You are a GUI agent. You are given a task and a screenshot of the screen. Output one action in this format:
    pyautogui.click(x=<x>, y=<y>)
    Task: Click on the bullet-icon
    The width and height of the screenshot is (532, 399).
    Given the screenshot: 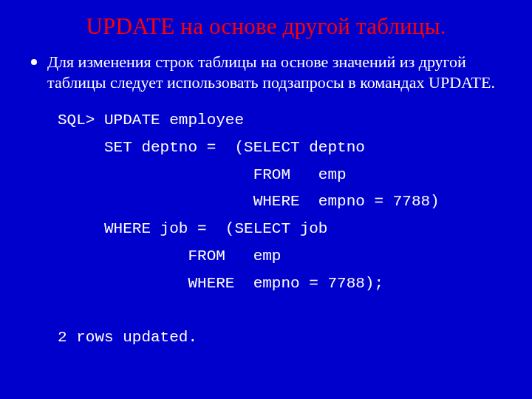 What is the action you would take?
    pyautogui.click(x=34, y=62)
    